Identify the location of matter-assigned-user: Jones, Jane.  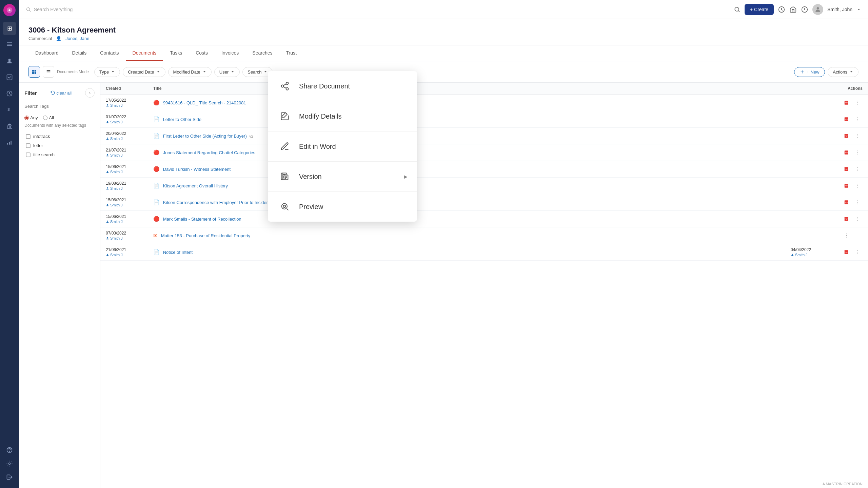
(77, 39).